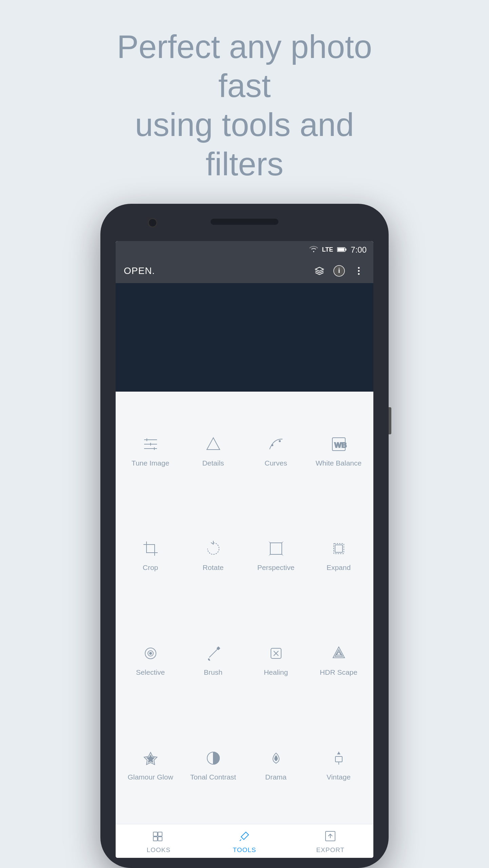 This screenshot has width=489, height=868. What do you see at coordinates (338, 777) in the screenshot?
I see `vintage-label: Vintage` at bounding box center [338, 777].